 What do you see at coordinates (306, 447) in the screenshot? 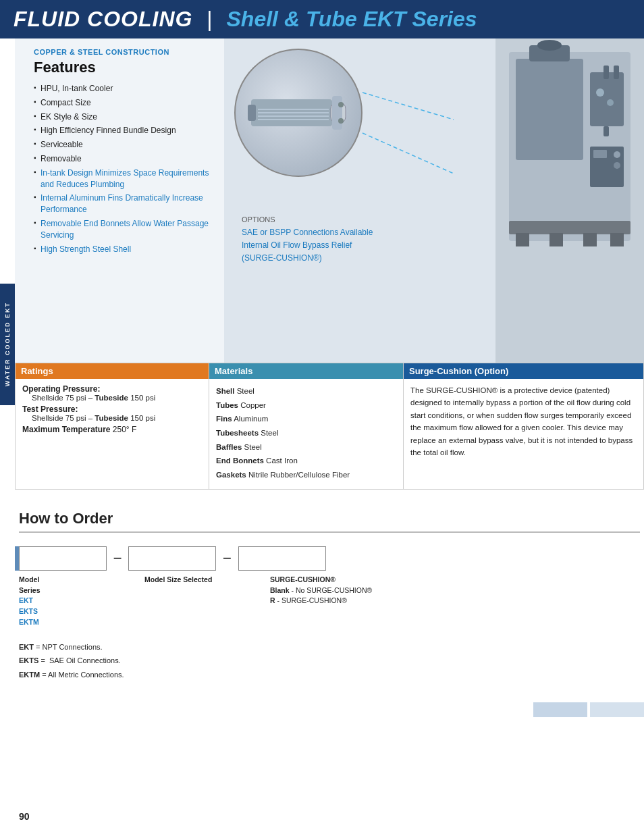
I see `material-item: Baffles Steel` at bounding box center [306, 447].